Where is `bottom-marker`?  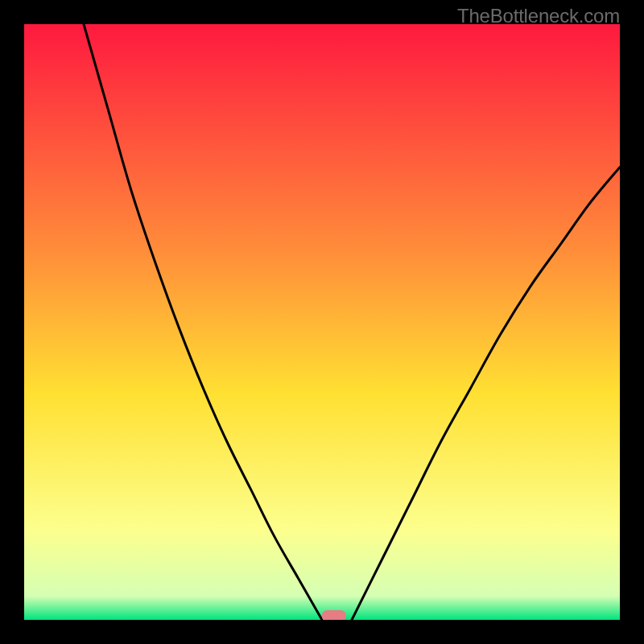
bottom-marker is located at coordinates (334, 615).